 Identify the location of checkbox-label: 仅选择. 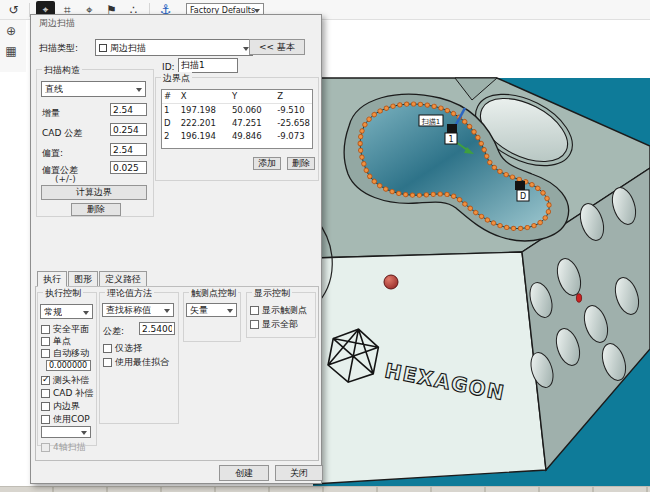
(128, 348).